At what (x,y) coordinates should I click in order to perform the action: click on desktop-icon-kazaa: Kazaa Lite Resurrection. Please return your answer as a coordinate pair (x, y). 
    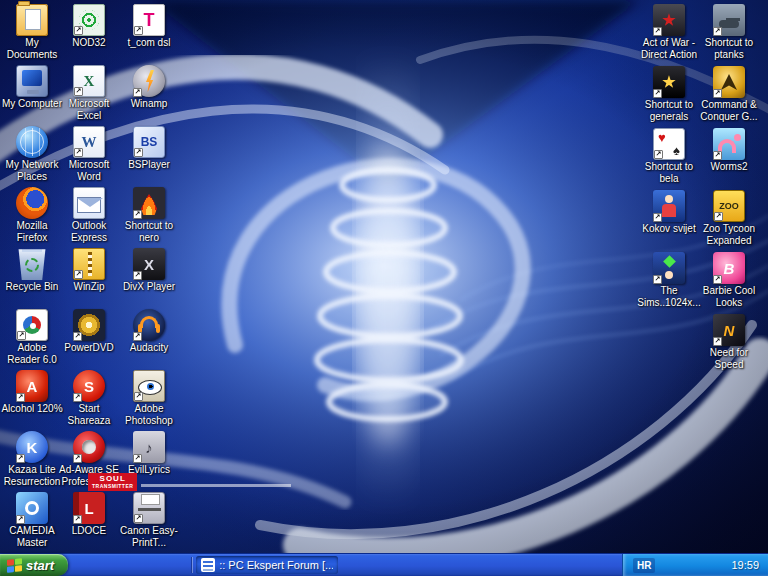
    Looking at the image, I should click on (32, 462).